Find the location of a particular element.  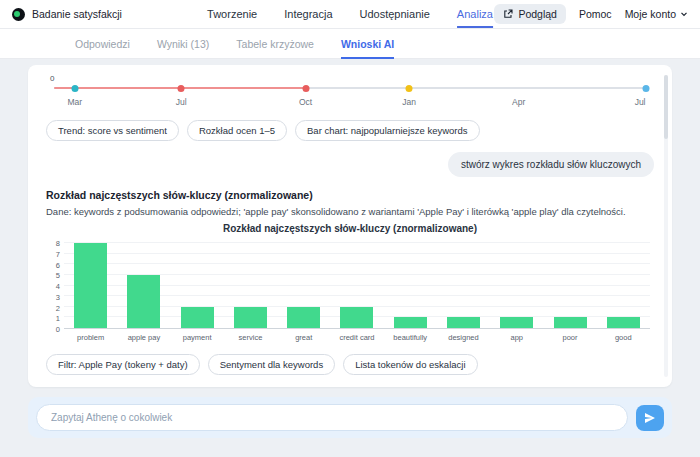

chevron-down-icon is located at coordinates (684, 14).